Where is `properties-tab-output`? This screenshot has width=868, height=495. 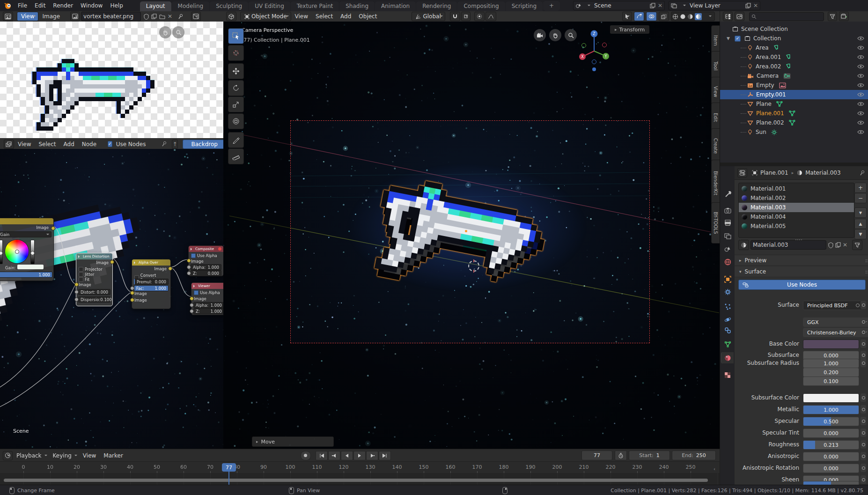
properties-tab-output is located at coordinates (728, 222).